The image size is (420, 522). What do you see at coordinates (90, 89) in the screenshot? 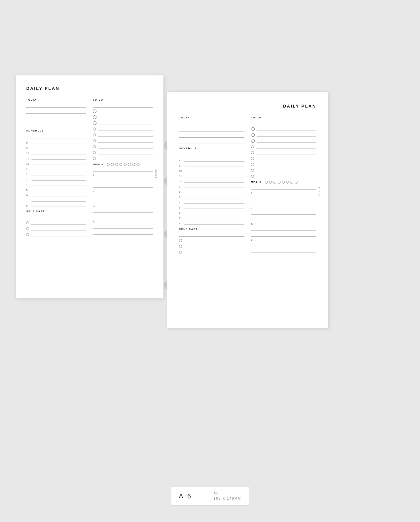
I see `left-page-title: DAILY PLAN` at bounding box center [90, 89].